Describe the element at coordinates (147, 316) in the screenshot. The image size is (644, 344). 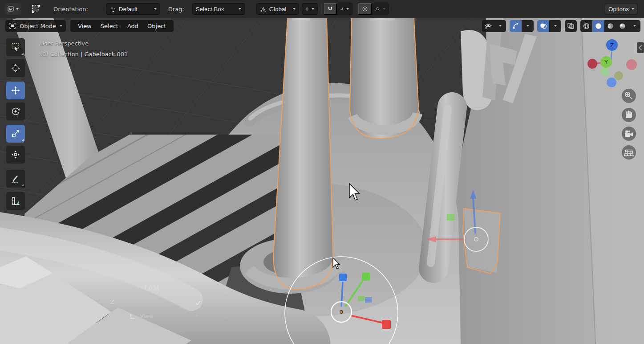
I see `redo-orientation-value: View` at that location.